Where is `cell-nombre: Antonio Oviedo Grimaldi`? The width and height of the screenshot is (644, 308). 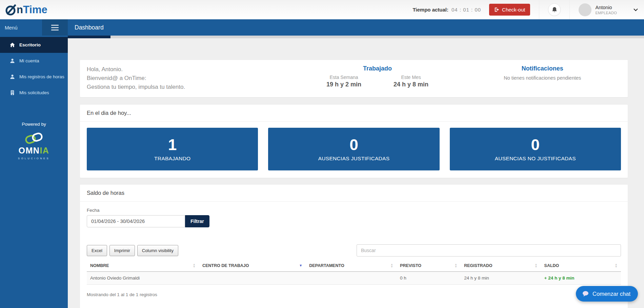
cell-nombre: Antonio Oviedo Grimaldi is located at coordinates (143, 278).